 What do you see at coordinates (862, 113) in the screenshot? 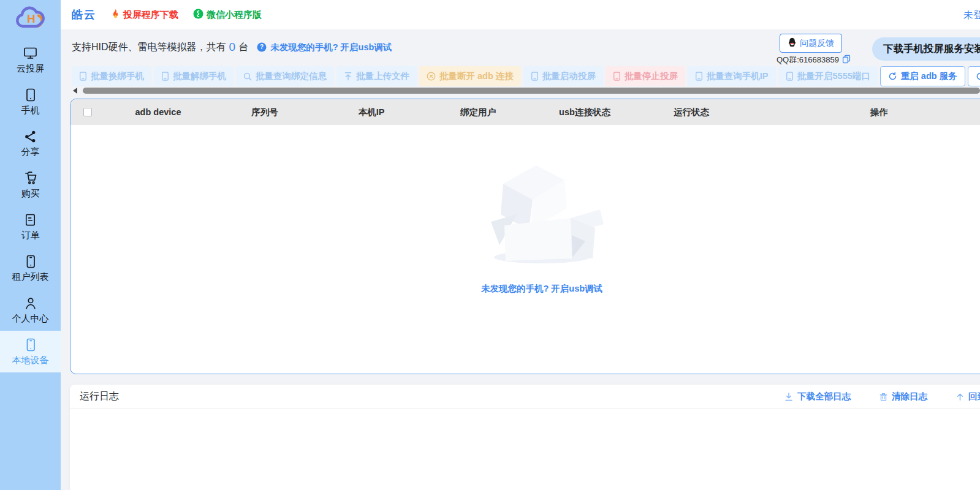
I see `column-actions: 操作` at bounding box center [862, 113].